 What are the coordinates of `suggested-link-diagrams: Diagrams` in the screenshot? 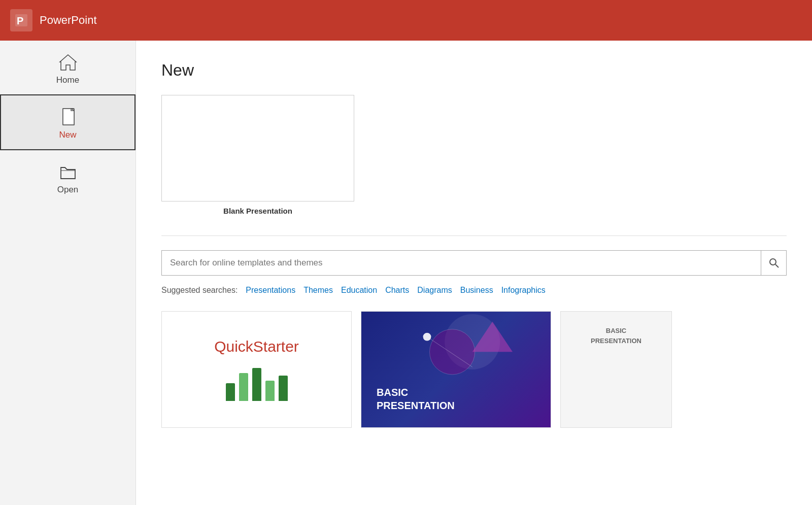 It's located at (434, 290).